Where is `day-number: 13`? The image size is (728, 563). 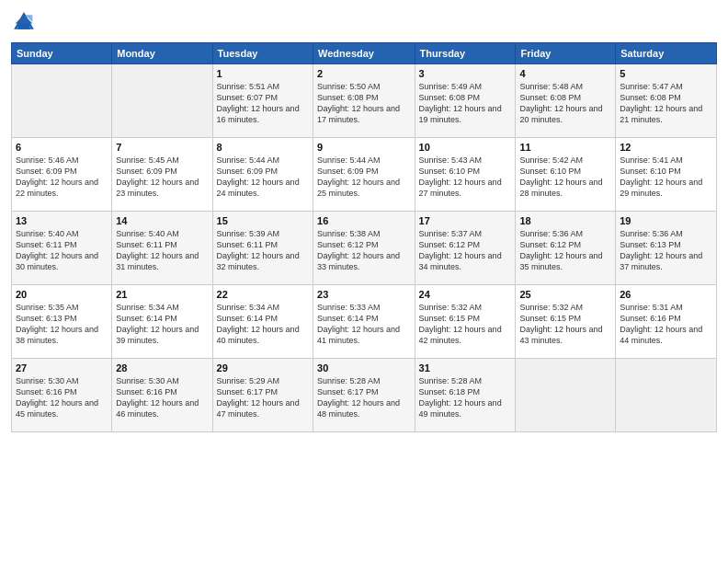
day-number: 13 is located at coordinates (62, 221).